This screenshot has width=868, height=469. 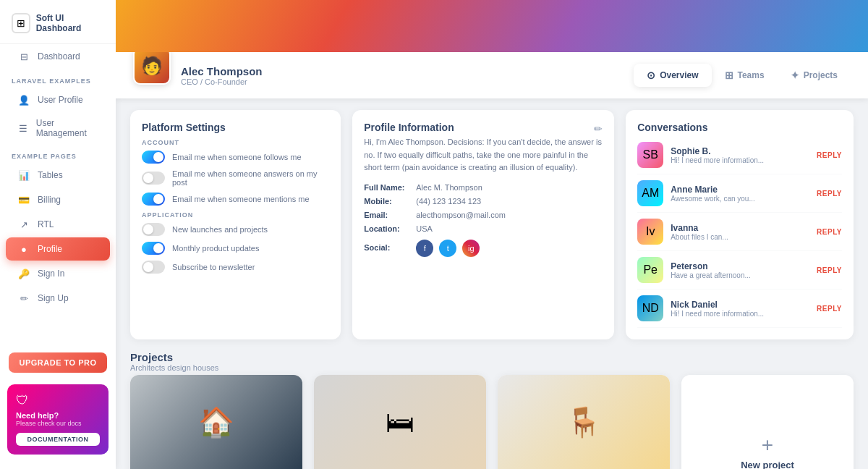 I want to click on sidebar-item-label: Profile, so click(x=50, y=249).